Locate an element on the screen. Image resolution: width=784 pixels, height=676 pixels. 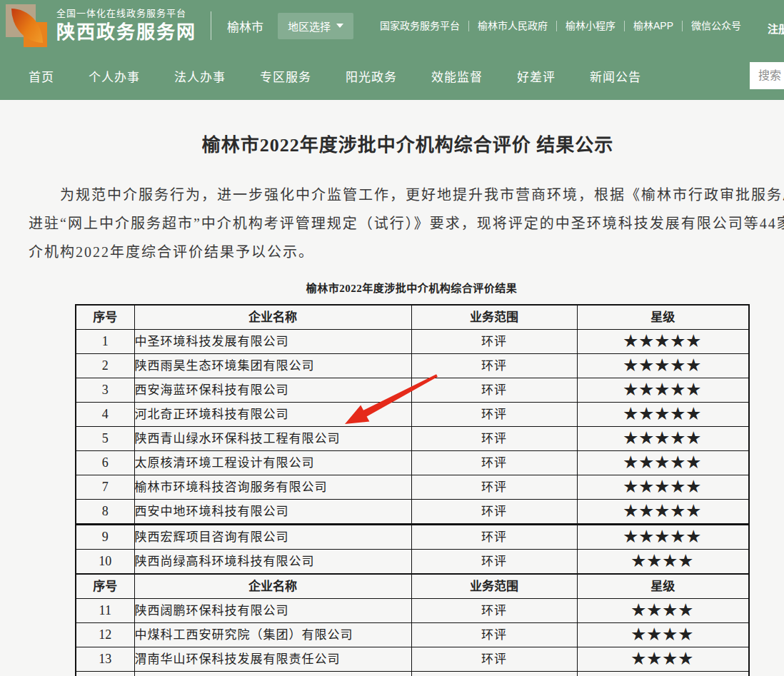
nav-item-专区服务: 专区服务 is located at coordinates (286, 76).